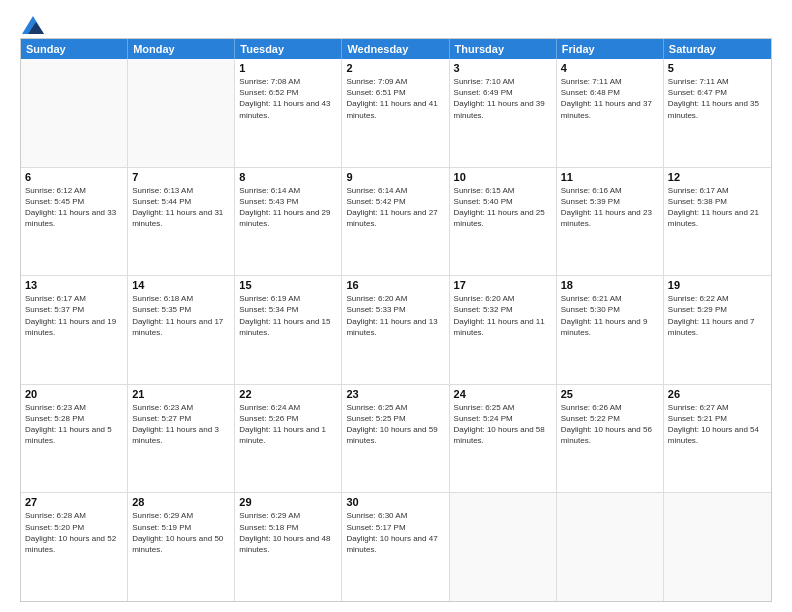  I want to click on day-detail: Sunrise: 6:16 AM Sunset: 5:39 PM Dayligh…, so click(610, 208).